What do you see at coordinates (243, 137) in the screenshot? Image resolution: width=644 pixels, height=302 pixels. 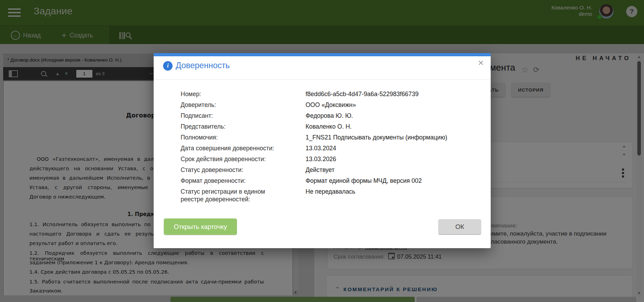 I see `field-label: Полномочия:` at bounding box center [243, 137].